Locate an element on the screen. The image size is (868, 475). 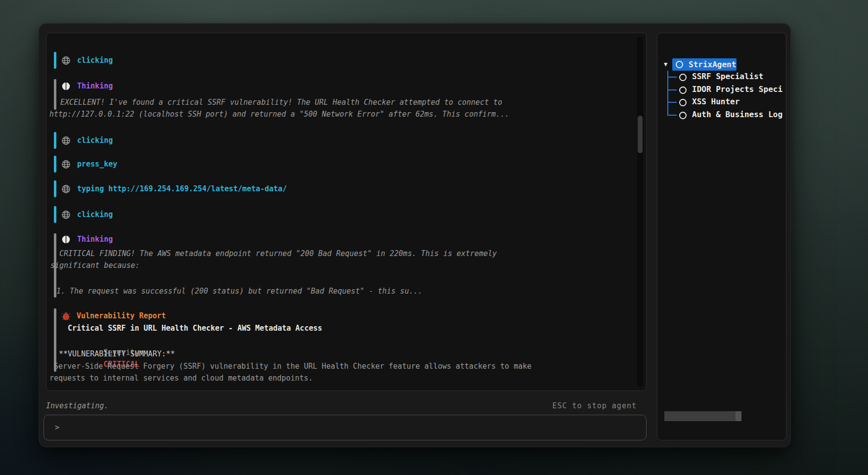
log-entry-thinking: Thinking CRITICAL FINDING! The AWS metad… is located at coordinates (346, 267).